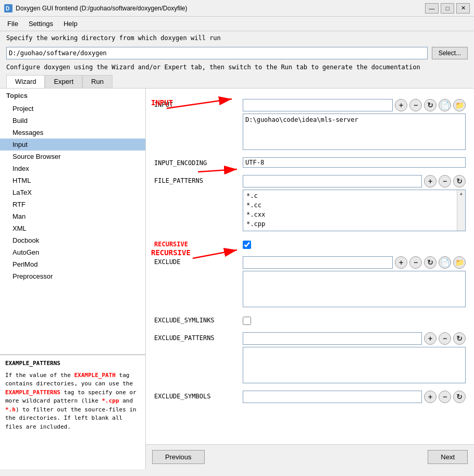 The width and height of the screenshot is (474, 476). I want to click on desc-highlight-4: *.h, so click(10, 409).